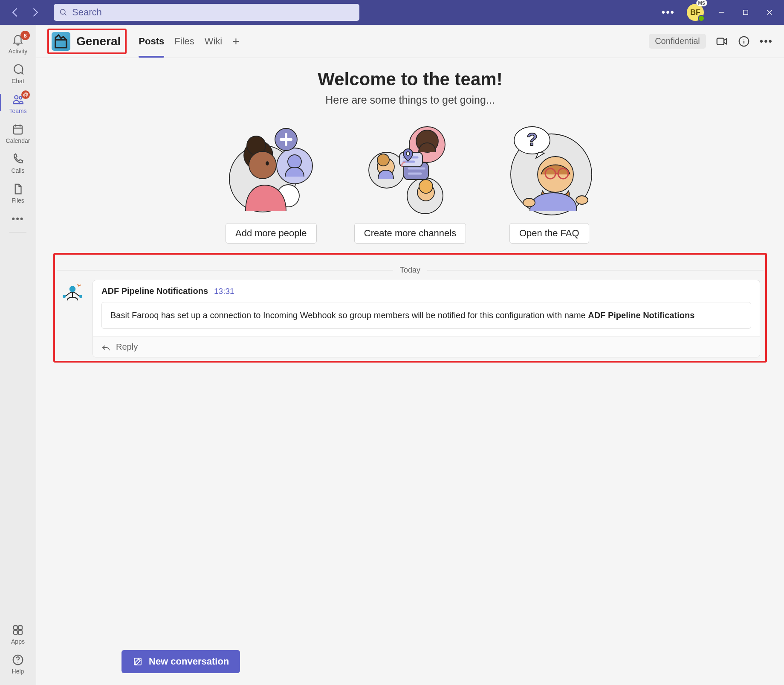 Image resolution: width=784 pixels, height=685 pixels. Describe the element at coordinates (184, 46) in the screenshot. I see `tab-files: Files` at that location.